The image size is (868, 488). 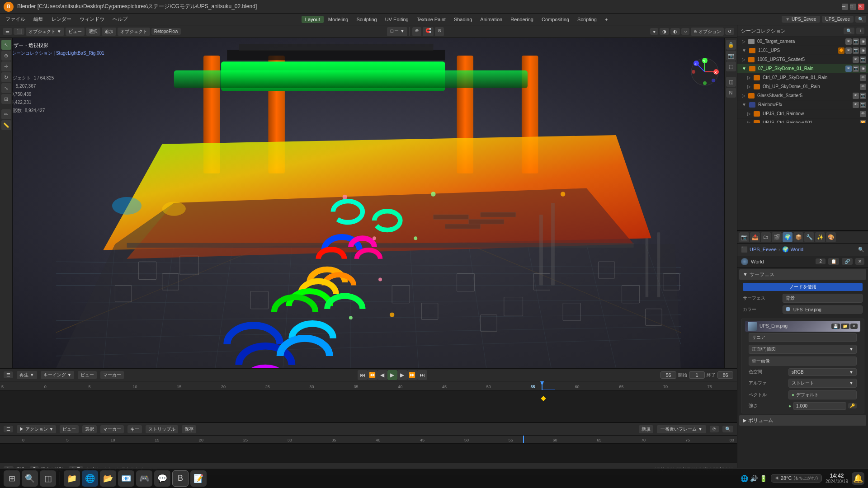 I want to click on surface-header: ▼ サーフェス, so click(x=803, y=275).